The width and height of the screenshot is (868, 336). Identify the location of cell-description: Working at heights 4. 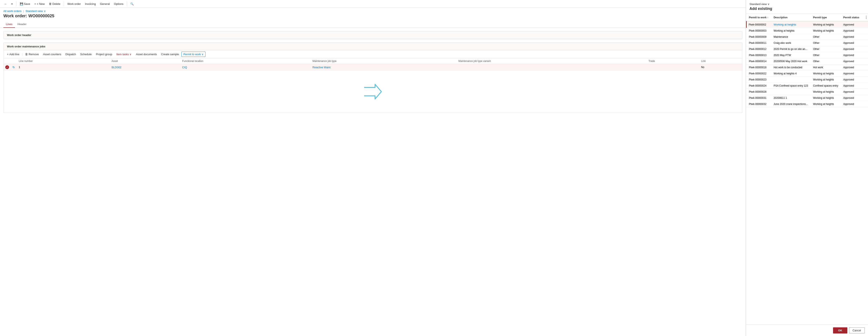
(791, 73).